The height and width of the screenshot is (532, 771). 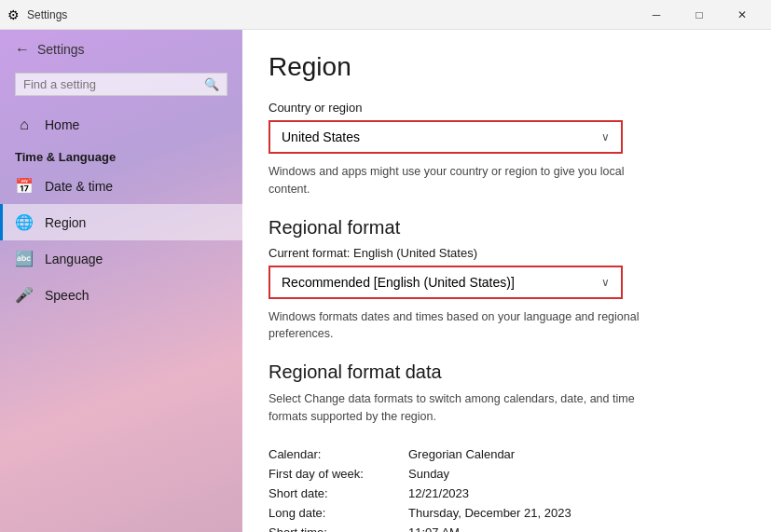 I want to click on data-val: Gregorian Calendar, so click(x=461, y=455).